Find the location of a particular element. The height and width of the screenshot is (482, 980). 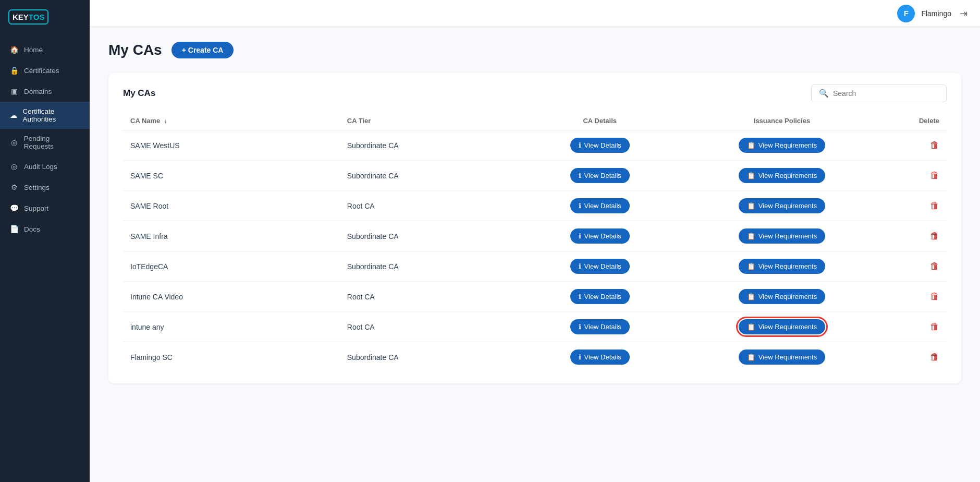

sidebar: KEYTOS 🏠 Home 🔒 Certificates ▣ Domains ☁… is located at coordinates (45, 241).